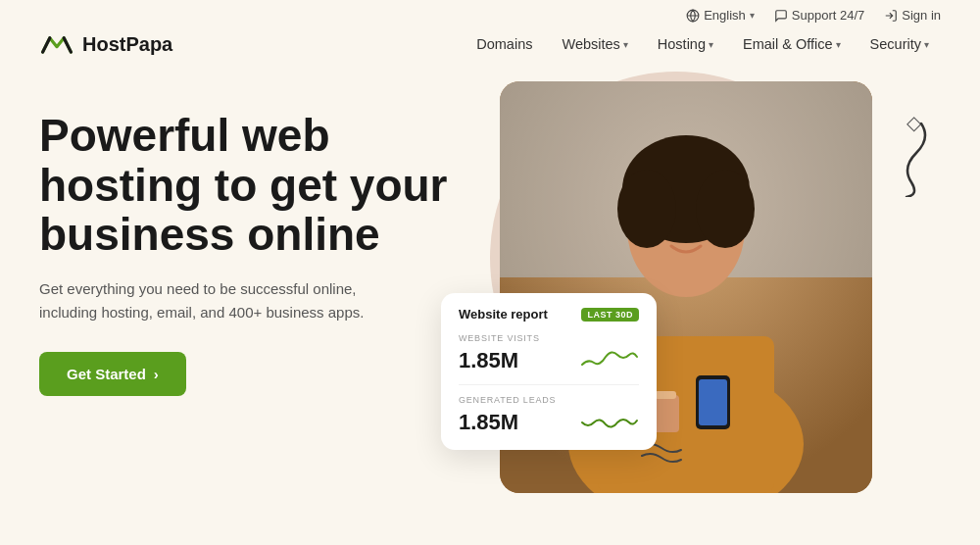 This screenshot has height=545, width=980. What do you see at coordinates (127, 45) in the screenshot?
I see `logo-text: HostPapa` at bounding box center [127, 45].